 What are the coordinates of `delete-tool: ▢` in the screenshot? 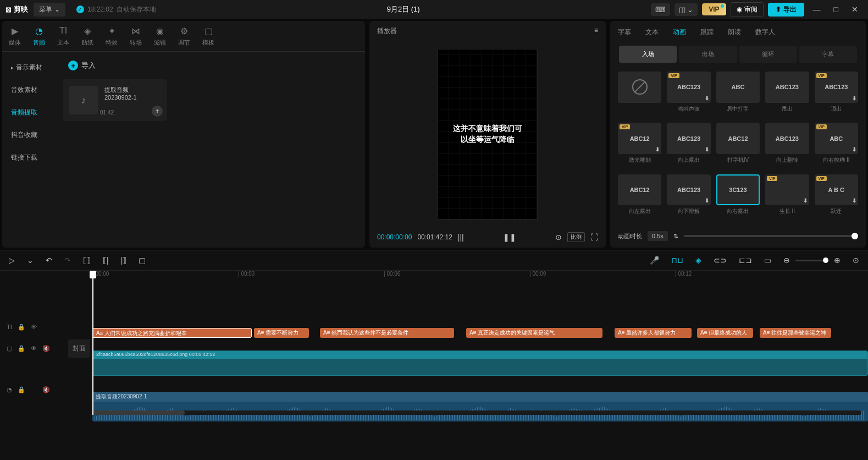 It's located at (142, 260).